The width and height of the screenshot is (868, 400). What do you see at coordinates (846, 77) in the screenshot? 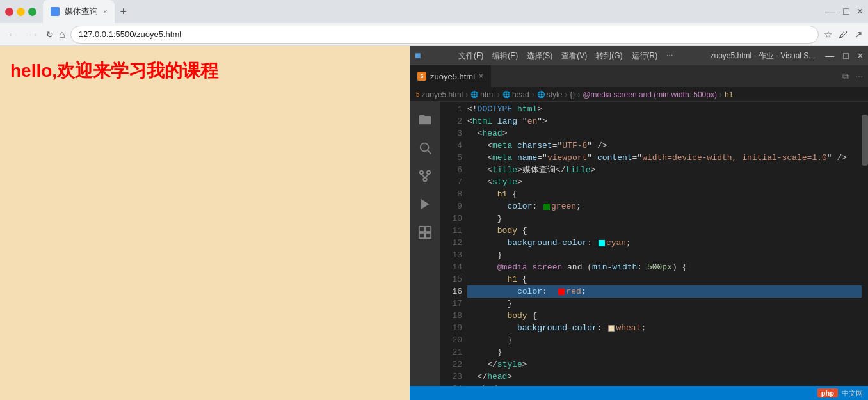
I see `split-editor-icon: ⧉` at bounding box center [846, 77].